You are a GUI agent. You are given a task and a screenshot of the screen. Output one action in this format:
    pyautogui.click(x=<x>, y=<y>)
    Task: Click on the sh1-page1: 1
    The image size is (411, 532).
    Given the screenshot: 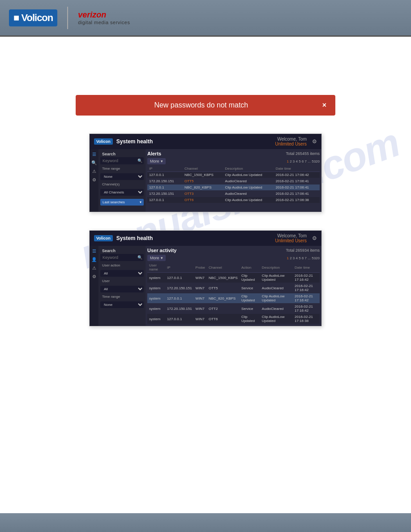 What is the action you would take?
    pyautogui.click(x=287, y=161)
    